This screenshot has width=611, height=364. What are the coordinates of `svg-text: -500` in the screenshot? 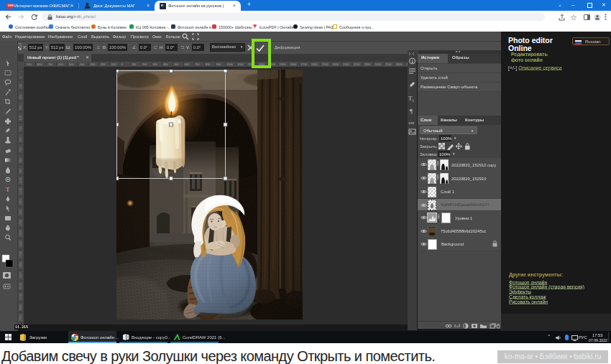 It's located at (72, 65).